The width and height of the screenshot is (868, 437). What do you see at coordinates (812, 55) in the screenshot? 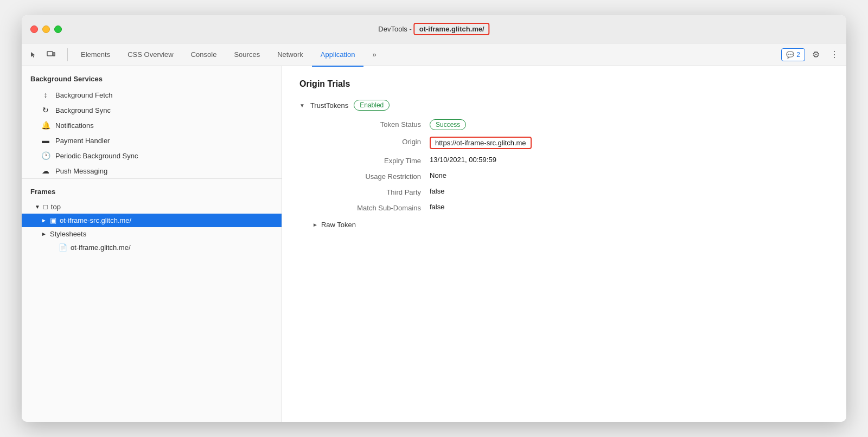
I see `toolbar-right: 💬 2 ⚙ ⋮` at bounding box center [812, 55].